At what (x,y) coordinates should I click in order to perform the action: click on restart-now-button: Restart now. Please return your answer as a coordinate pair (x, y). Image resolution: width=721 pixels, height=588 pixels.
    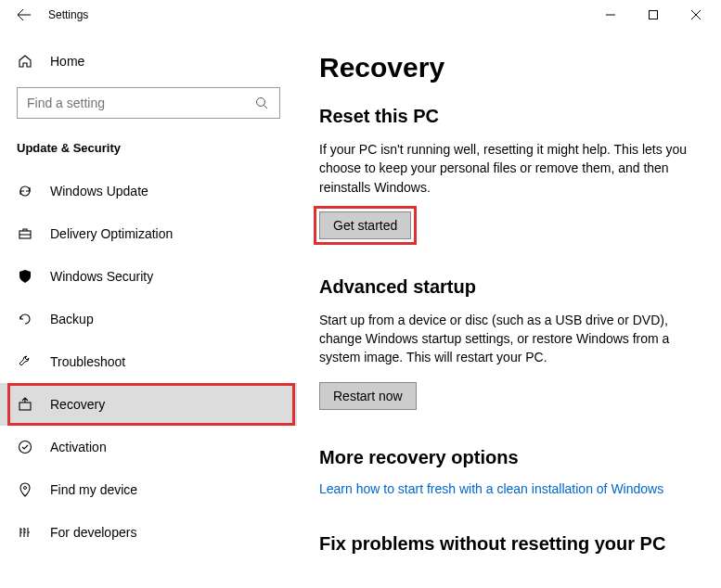
    Looking at the image, I should click on (367, 396).